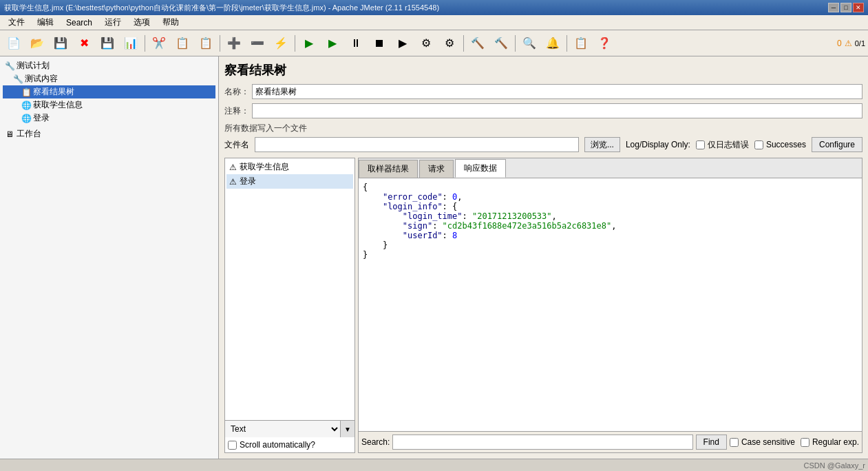 This screenshot has height=471, width=868. I want to click on tree-node-login: 🌐 登录, so click(109, 118).